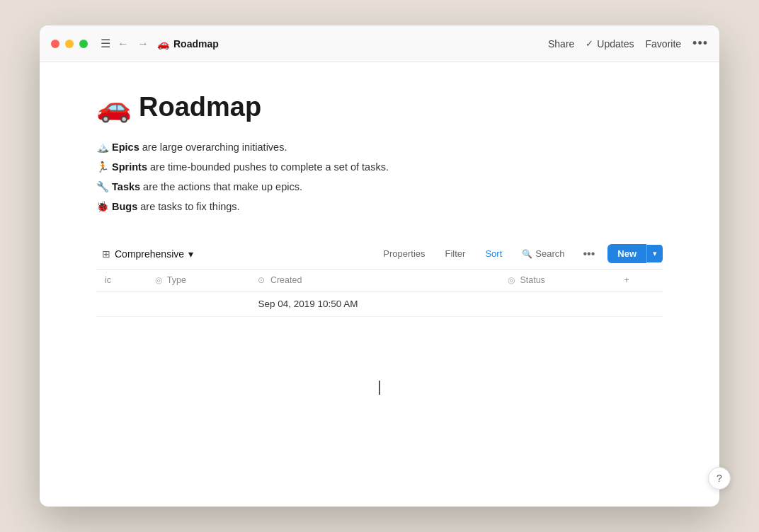 The image size is (759, 532). Describe the element at coordinates (374, 304) in the screenshot. I see `cell-created: Sep 04, 2019 10:50 AM` at that location.